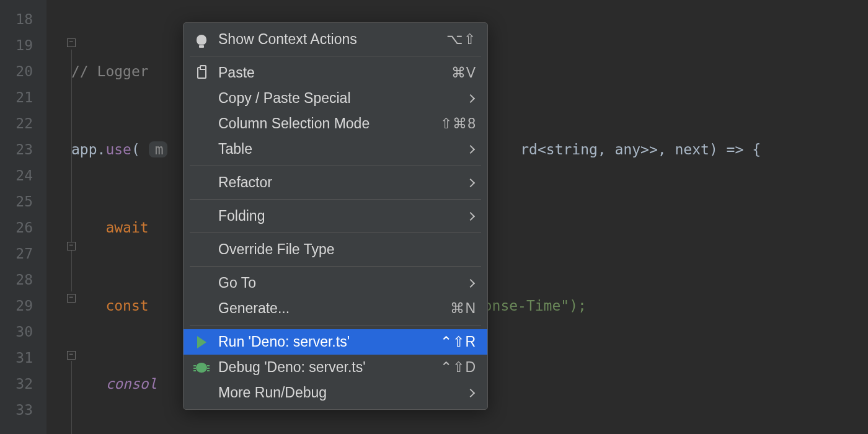 This screenshot has height=434, width=868. I want to click on menu-generate: Generate... ⌘N, so click(335, 309).